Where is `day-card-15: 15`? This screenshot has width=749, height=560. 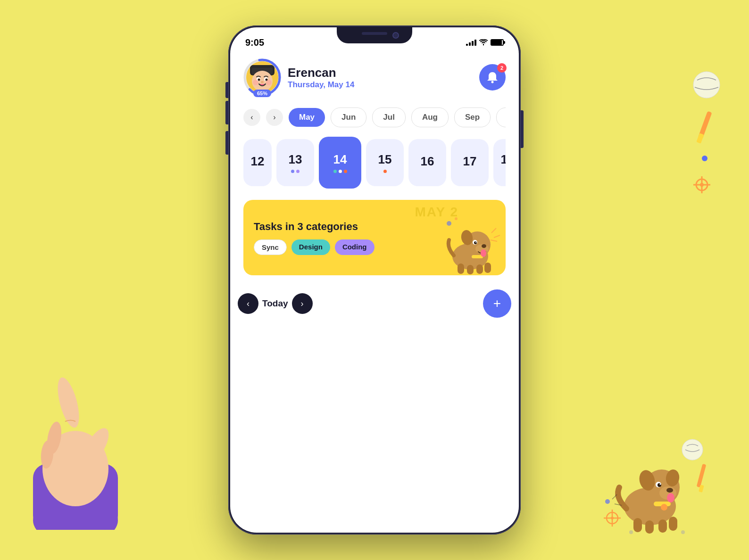
day-card-15: 15 is located at coordinates (385, 163).